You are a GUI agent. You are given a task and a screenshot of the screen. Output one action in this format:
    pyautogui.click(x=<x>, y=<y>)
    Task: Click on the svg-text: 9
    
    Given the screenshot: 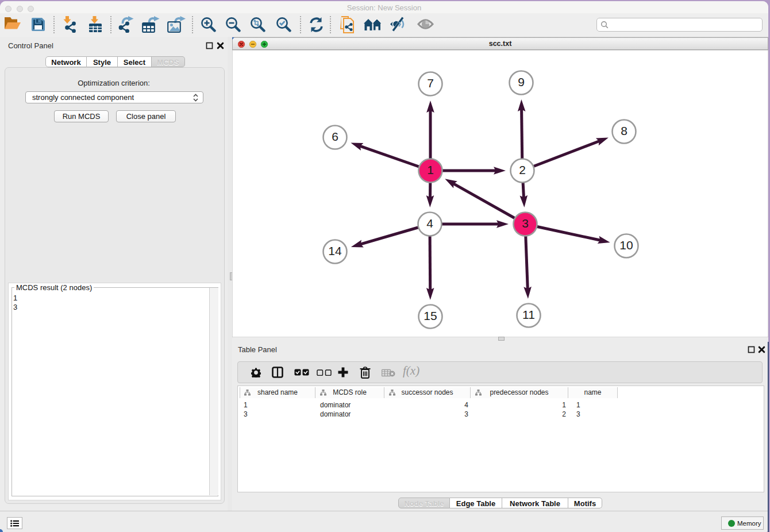 What is the action you would take?
    pyautogui.click(x=521, y=82)
    